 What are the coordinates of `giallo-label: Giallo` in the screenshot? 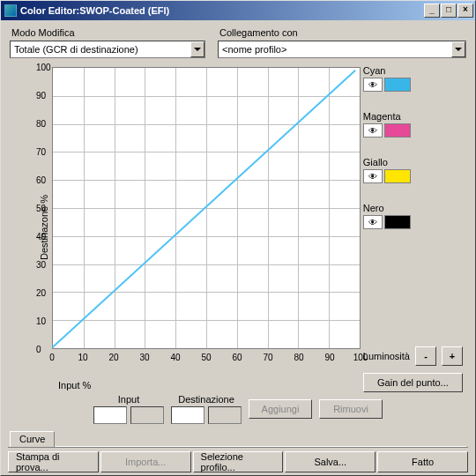 It's located at (413, 162).